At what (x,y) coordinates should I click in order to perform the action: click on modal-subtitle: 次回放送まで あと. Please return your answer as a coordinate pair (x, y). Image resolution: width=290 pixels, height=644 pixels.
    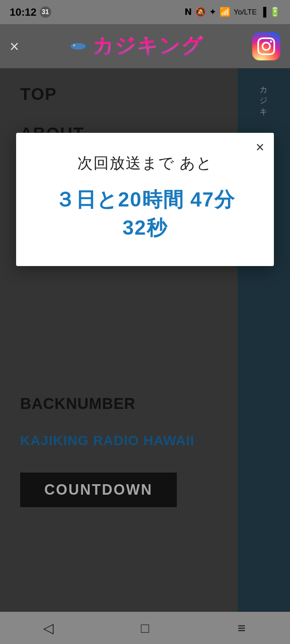
    Looking at the image, I should click on (145, 163).